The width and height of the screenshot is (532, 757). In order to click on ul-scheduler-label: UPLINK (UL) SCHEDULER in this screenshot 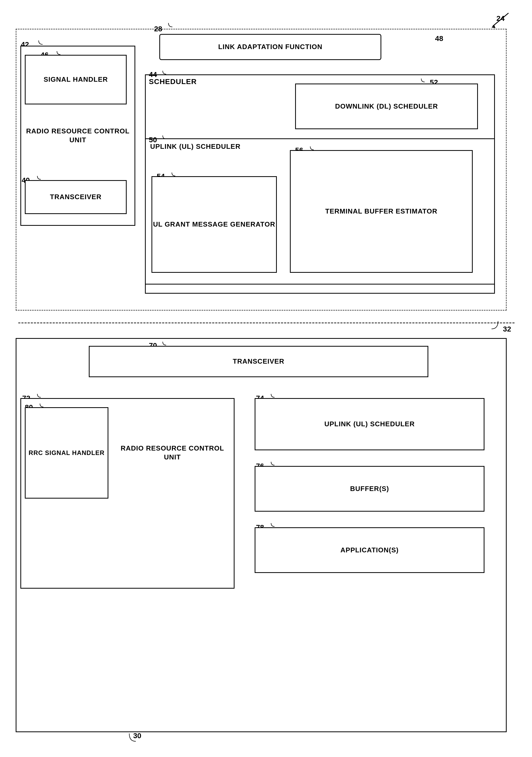, I will do `click(195, 146)`.